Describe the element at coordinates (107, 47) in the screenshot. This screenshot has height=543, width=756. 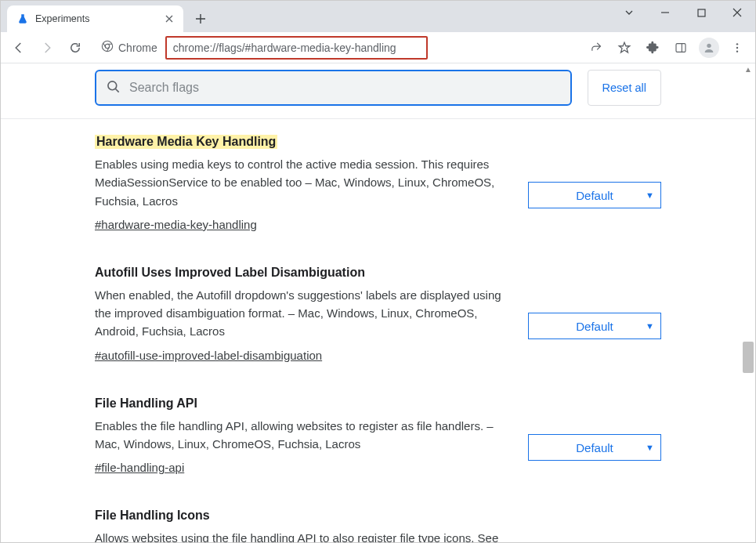
I see `chrome-icon` at that location.